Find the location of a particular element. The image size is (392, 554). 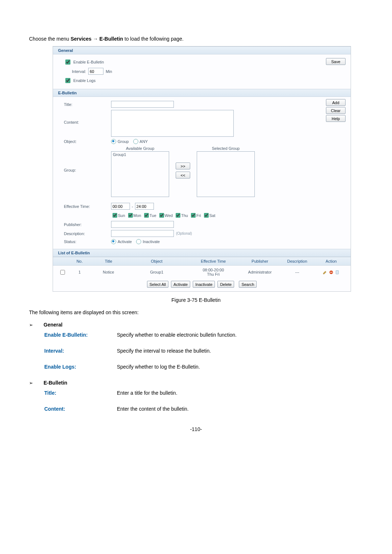

row-no: 1 is located at coordinates (80, 272).